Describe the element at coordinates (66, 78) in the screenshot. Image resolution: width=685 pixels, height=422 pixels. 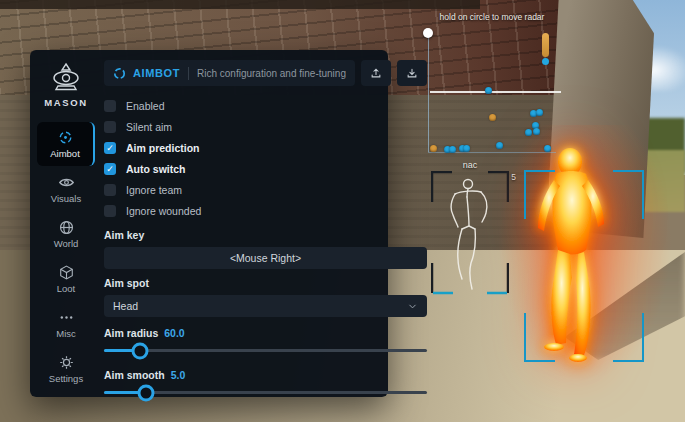
I see `all-seeing-eye-icon` at that location.